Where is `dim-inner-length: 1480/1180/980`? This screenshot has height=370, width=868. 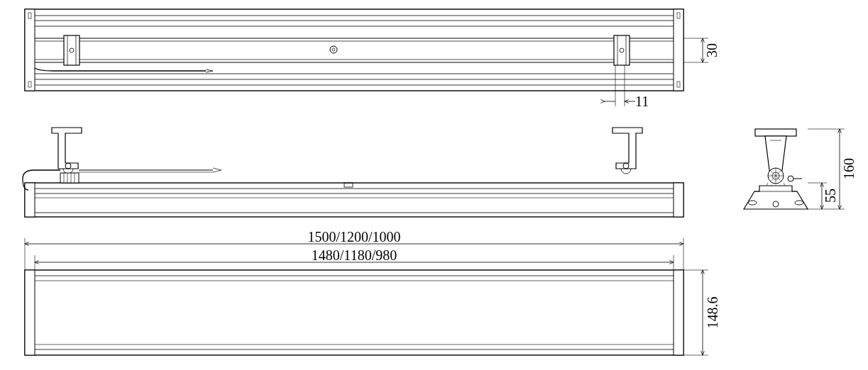 dim-inner-length: 1480/1180/980 is located at coordinates (354, 259).